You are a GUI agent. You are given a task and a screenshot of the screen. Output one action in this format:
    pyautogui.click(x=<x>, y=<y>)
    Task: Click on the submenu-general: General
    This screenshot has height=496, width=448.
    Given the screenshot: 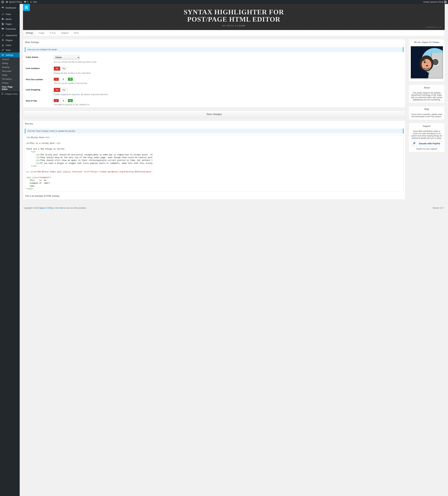 What is the action you would take?
    pyautogui.click(x=10, y=59)
    